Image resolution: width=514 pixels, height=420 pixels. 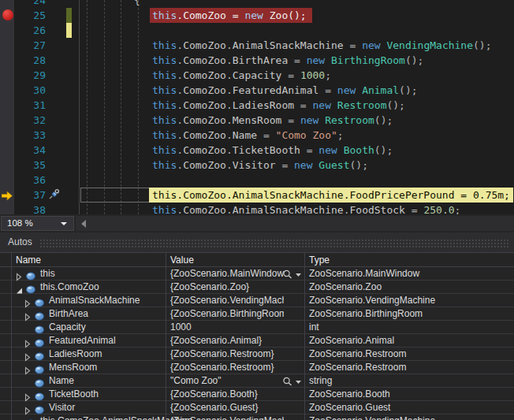 I want to click on code-text: this.ComoZoo.AnimalSnackMachine.FoodStoc…, so click(x=306, y=208).